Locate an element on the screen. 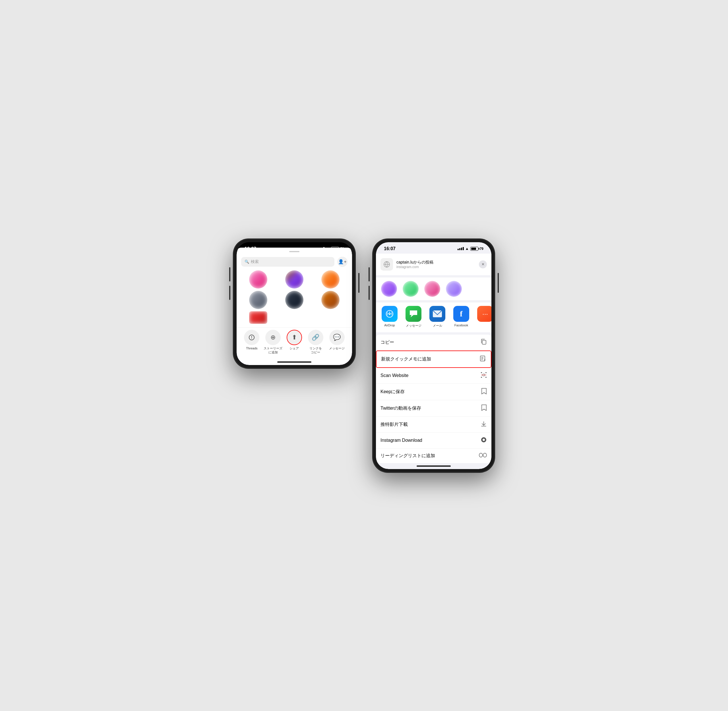 The height and width of the screenshot is (711, 728). messages-icon is located at coordinates (413, 314).